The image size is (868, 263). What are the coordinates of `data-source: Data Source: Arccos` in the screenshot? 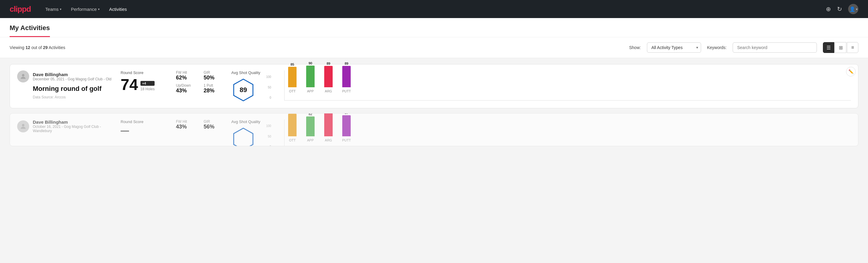 It's located at (73, 97).